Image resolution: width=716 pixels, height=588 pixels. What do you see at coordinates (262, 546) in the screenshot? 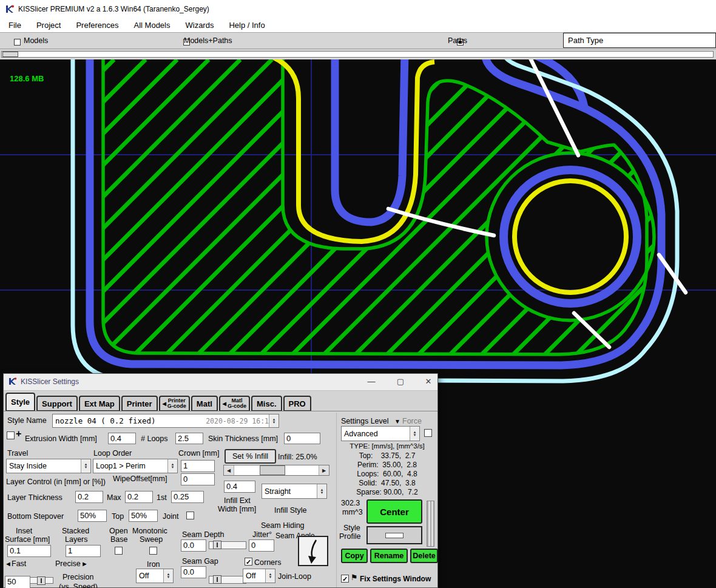
I see `jitter-input: 0` at bounding box center [262, 546].